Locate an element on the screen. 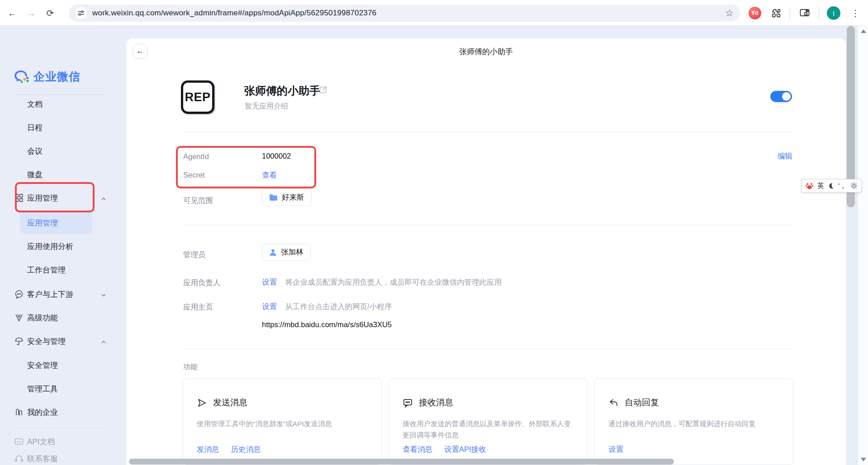  chevron-down-icon is located at coordinates (104, 295).